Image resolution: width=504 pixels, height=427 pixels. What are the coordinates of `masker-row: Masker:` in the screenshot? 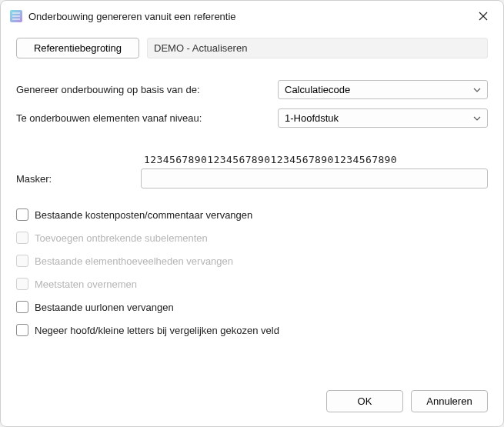 It's located at (252, 178).